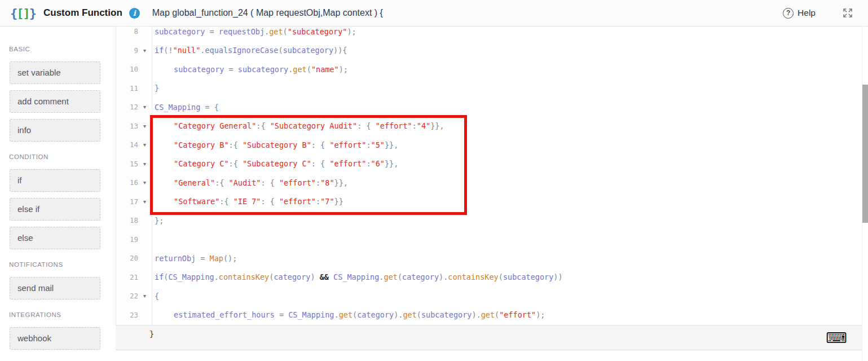 The image size is (868, 361). What do you see at coordinates (836, 338) in the screenshot?
I see `keyboard-shortcuts-icon: ⌨` at bounding box center [836, 338].